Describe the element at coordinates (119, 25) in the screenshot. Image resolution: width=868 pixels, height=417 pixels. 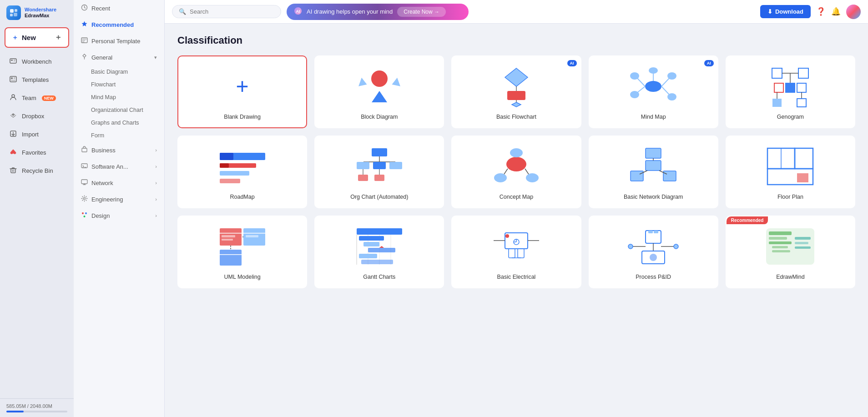
I see `panel-item-recommended: Recommended` at that location.